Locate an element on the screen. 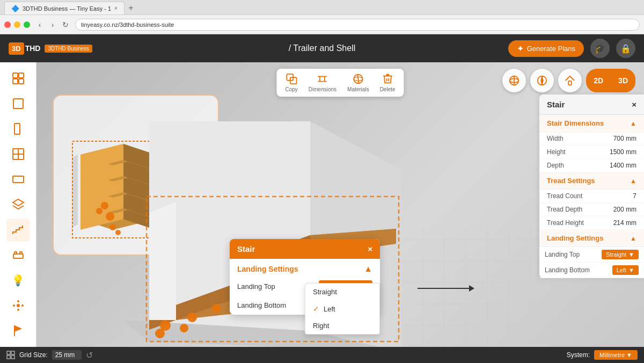 The image size is (644, 363). sidebar-item-doors is located at coordinates (18, 129).